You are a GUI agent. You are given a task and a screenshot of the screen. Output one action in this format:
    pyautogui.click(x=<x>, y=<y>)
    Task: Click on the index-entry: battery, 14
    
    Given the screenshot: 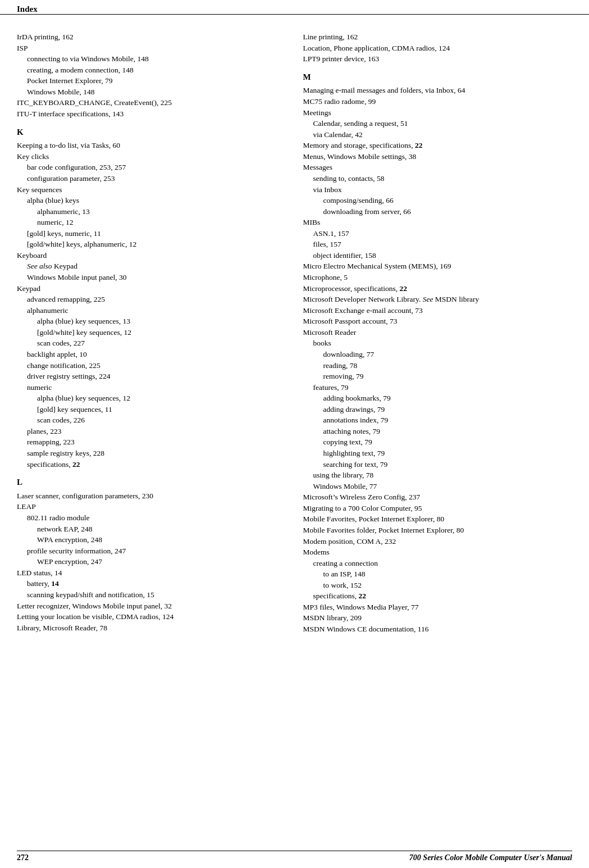 What is the action you would take?
    pyautogui.click(x=152, y=584)
    